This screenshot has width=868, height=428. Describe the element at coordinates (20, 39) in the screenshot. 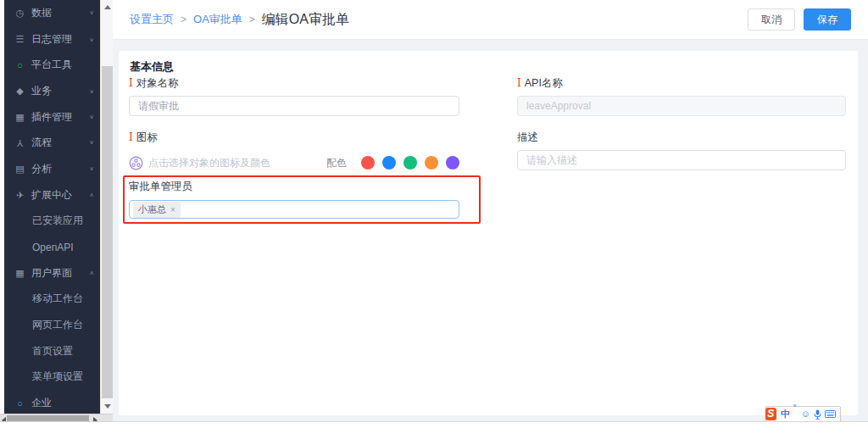

I see `log-list-icon: ☰` at that location.